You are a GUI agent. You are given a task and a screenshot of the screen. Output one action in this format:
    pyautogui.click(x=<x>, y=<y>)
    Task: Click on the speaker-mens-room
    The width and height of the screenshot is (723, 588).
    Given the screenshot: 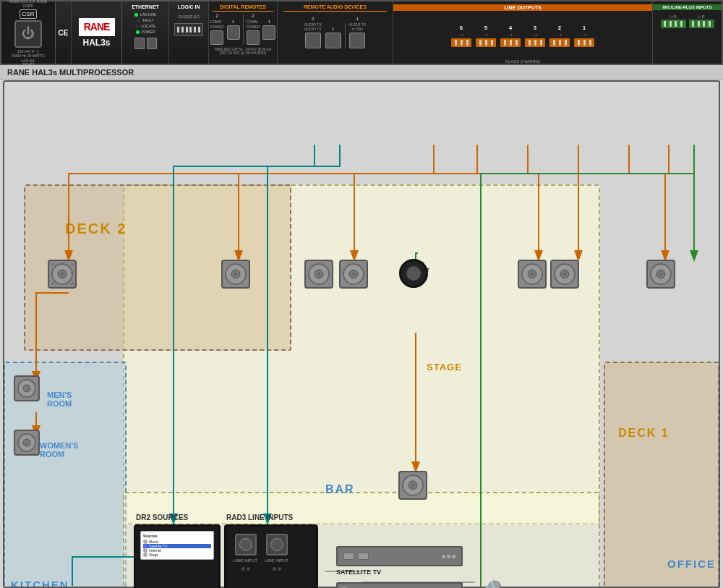 What is the action you would take?
    pyautogui.click(x=27, y=391)
    